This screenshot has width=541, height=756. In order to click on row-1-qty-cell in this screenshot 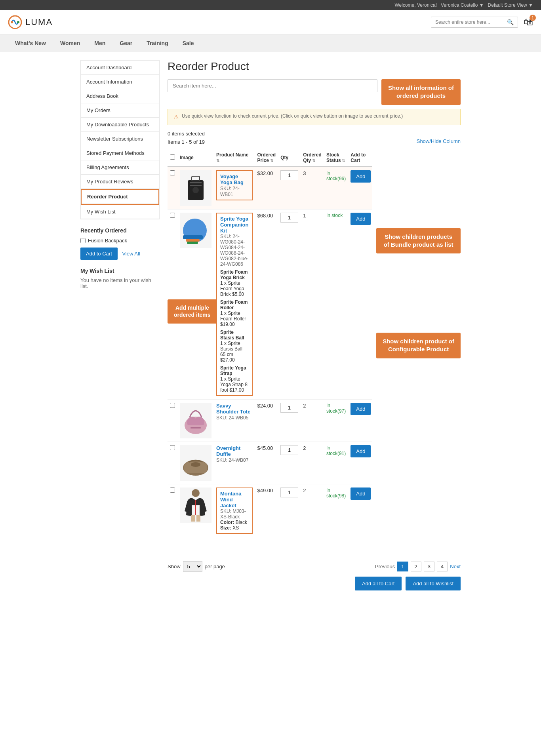, I will do `click(289, 188)`.